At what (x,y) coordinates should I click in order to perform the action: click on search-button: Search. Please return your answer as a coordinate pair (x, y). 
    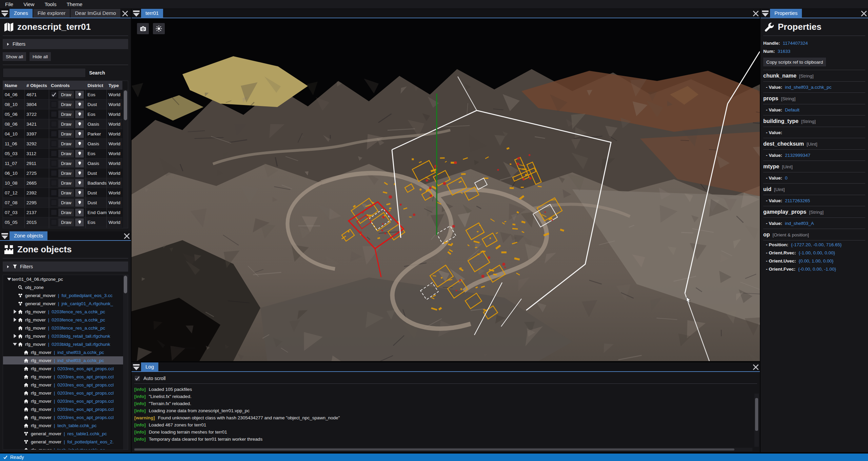
    Looking at the image, I should click on (97, 73).